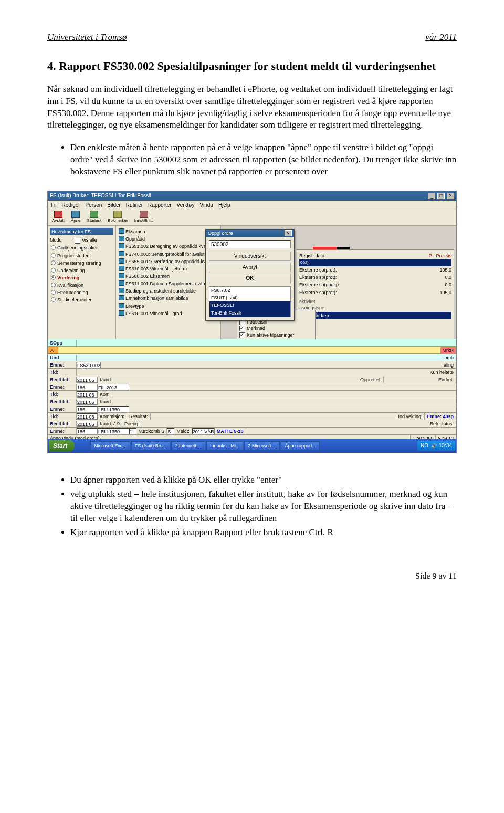  What do you see at coordinates (440, 256) in the screenshot?
I see `p-praksis: P - Praksis` at bounding box center [440, 256].